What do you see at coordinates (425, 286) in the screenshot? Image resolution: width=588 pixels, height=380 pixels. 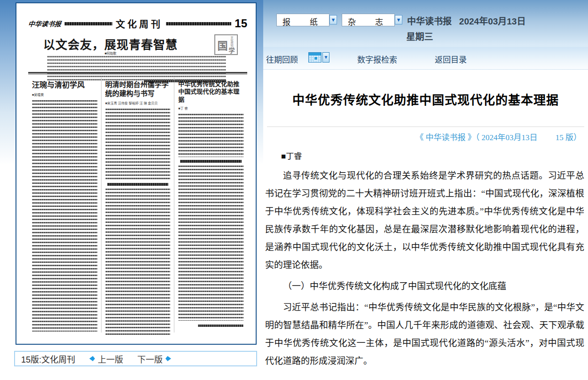 I see `article-section-heading: （一）中华优秀传统文化构成了中国式现代化的文化底蕴` at bounding box center [425, 286].